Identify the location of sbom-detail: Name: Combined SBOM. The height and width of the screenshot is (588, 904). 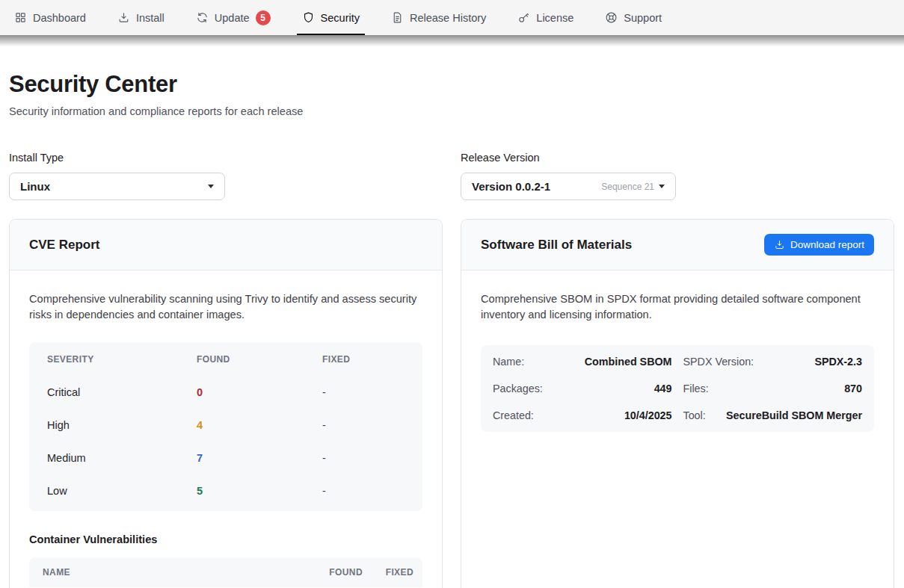
(582, 362).